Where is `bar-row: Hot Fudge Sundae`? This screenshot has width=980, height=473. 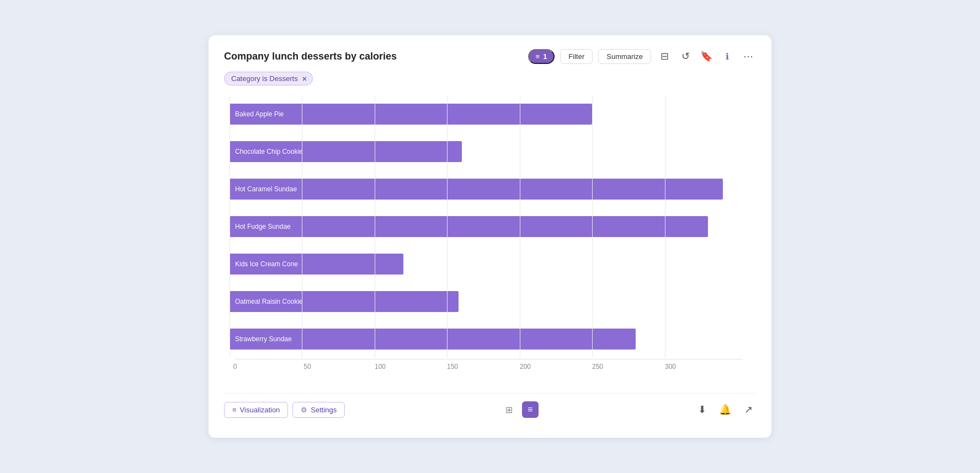
bar-row: Hot Fudge Sundae is located at coordinates (493, 227).